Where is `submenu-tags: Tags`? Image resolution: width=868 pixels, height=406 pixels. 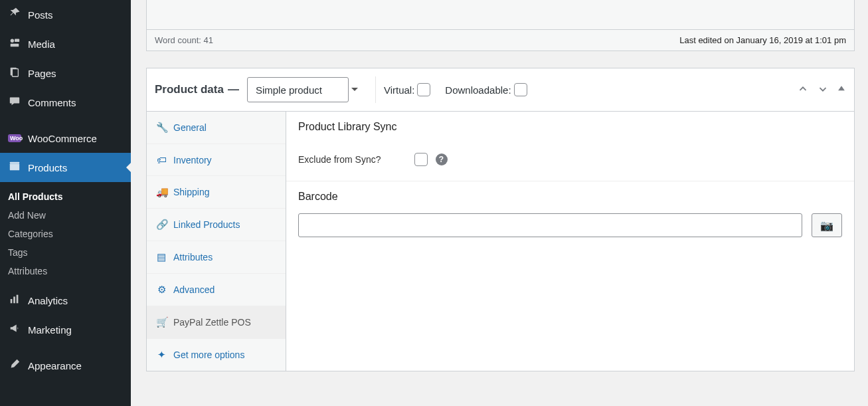
submenu-tags: Tags is located at coordinates (65, 253).